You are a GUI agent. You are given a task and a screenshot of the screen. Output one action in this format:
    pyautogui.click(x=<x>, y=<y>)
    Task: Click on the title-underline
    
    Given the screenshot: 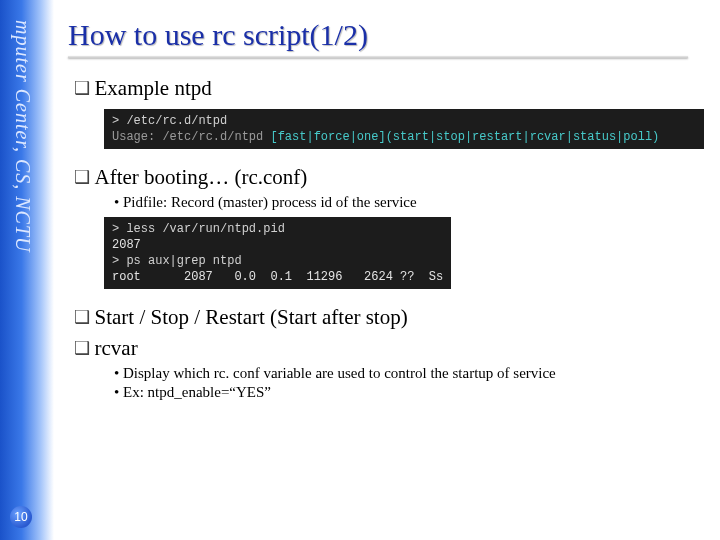 What is the action you would take?
    pyautogui.click(x=378, y=57)
    